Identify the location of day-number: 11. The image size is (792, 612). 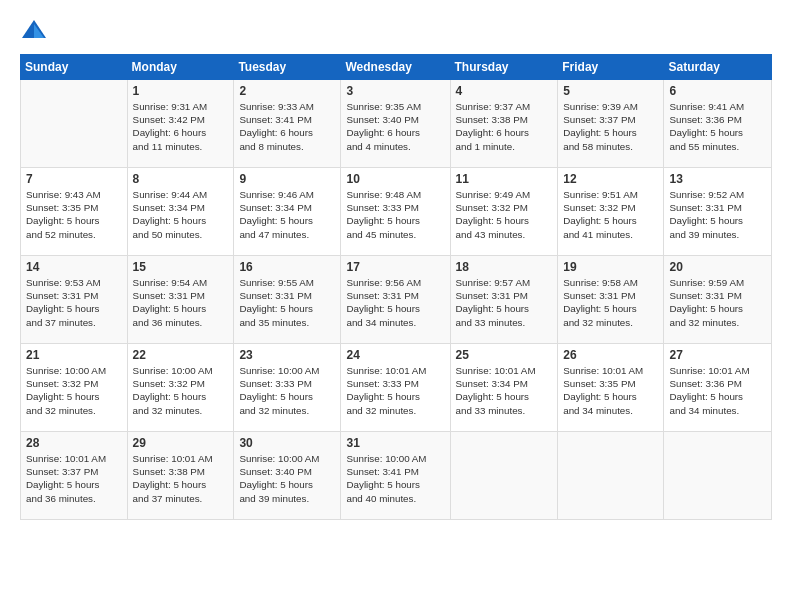
(504, 179).